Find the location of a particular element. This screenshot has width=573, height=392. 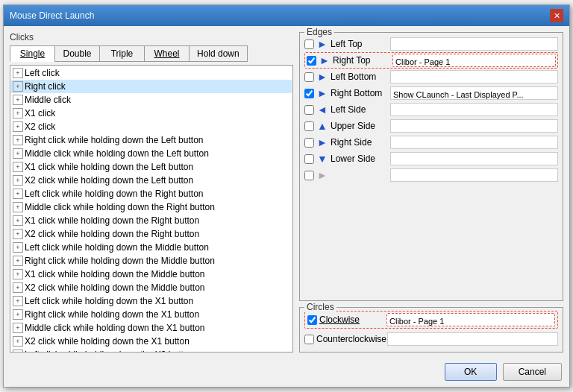

edge-row-left-side: ◄ Left Side is located at coordinates (431, 110).